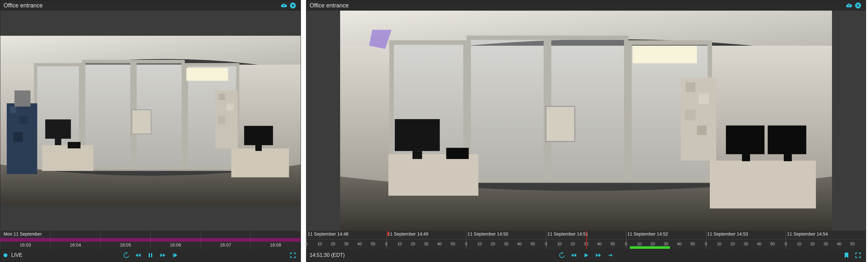 This screenshot has width=868, height=262. I want to click on timeline-date-label: Mon 11 September, so click(23, 234).